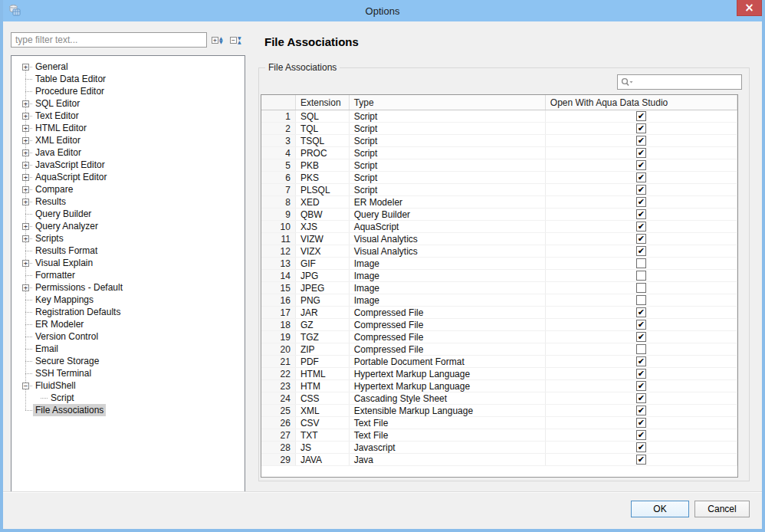  What do you see at coordinates (26, 386) in the screenshot?
I see `collapse-icon: −` at bounding box center [26, 386].